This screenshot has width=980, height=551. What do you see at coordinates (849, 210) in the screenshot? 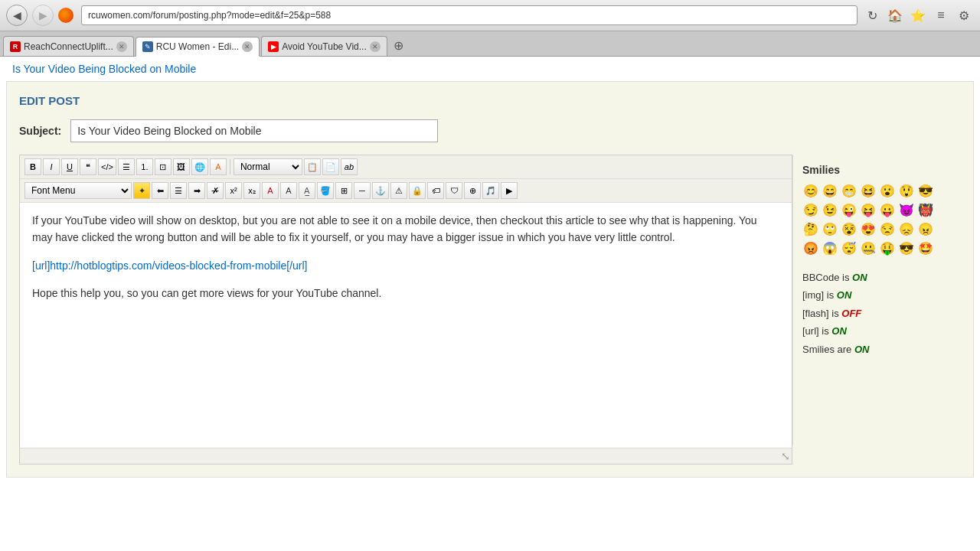
I see `smiley-10: 😜` at bounding box center [849, 210].